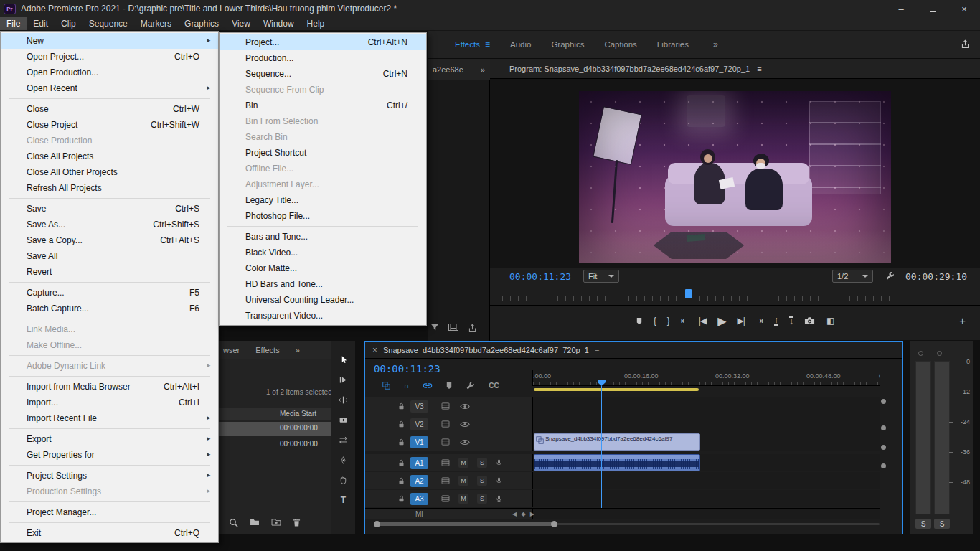  Describe the element at coordinates (109, 402) in the screenshot. I see `file-menu-item-import: Import...Ctrl+I` at that location.